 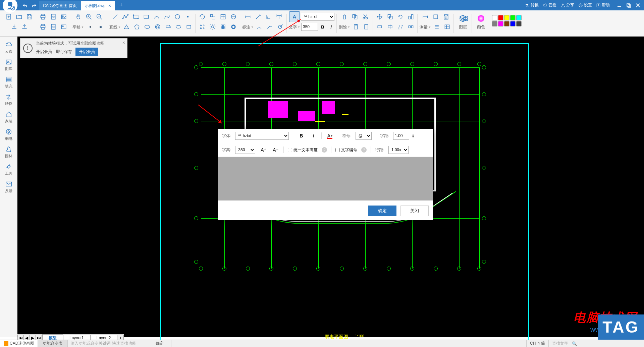 I want to click on pdf-button: PDF, so click(x=53, y=17).